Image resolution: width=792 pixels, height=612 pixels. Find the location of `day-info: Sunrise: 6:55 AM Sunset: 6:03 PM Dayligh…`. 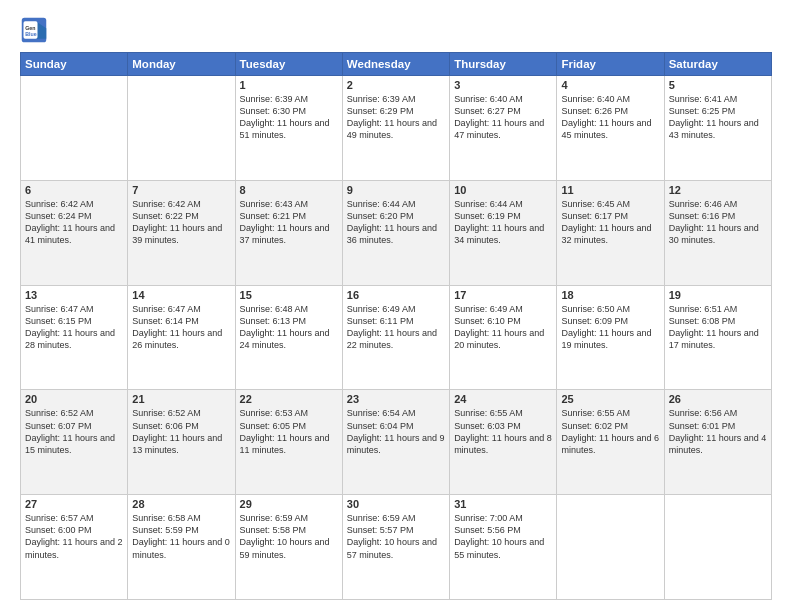

day-info: Sunrise: 6:55 AM Sunset: 6:03 PM Dayligh… is located at coordinates (503, 432).